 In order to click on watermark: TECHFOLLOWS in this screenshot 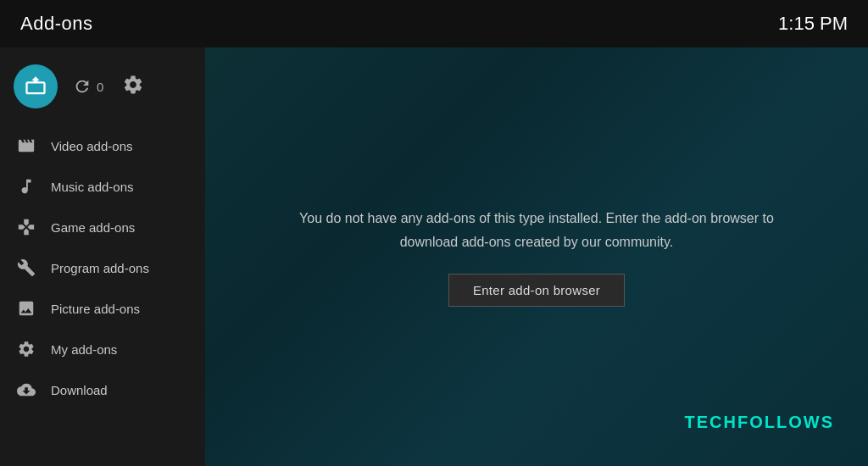, I will do `click(760, 422)`.